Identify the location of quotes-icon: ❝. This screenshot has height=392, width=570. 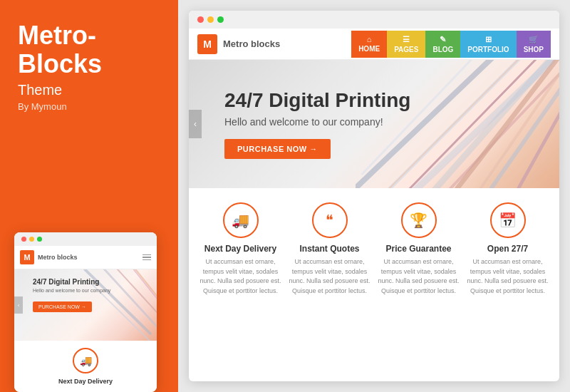
(329, 220).